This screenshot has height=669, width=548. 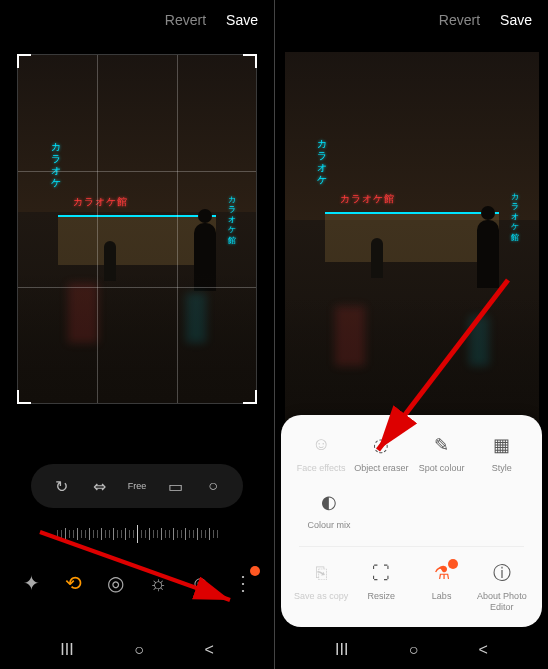 I want to click on menu-label: Object eraser, so click(x=381, y=468).